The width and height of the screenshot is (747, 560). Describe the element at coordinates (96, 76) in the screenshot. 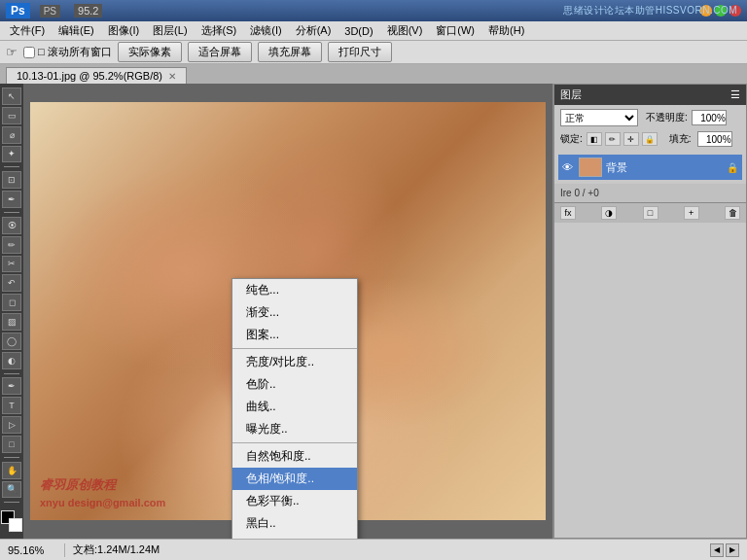

I see `document-tab: 10.13-01.jpg @ 95.2%(RGB/8) ✕` at that location.